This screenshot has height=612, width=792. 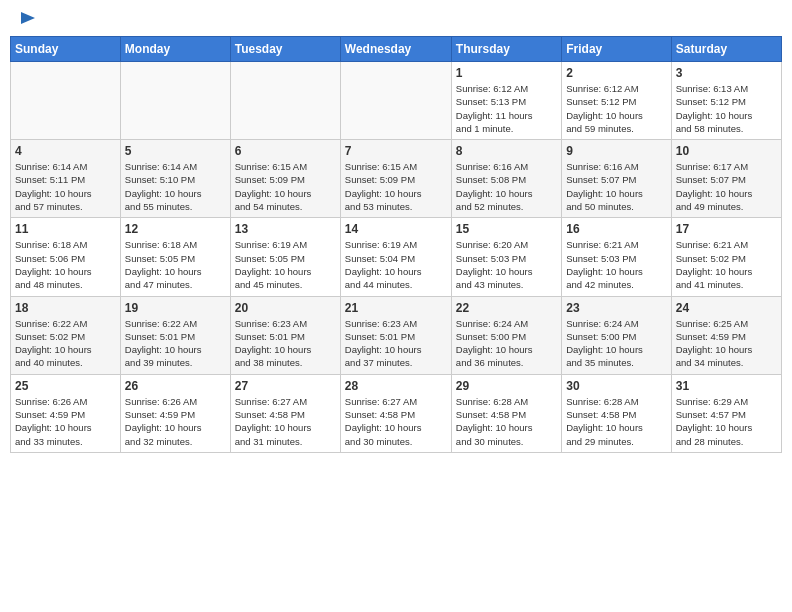 What do you see at coordinates (616, 257) in the screenshot?
I see `calendar-cell: 16Sunrise: 6:21 AM Sunset: 5:03 PM Dayli…` at bounding box center [616, 257].